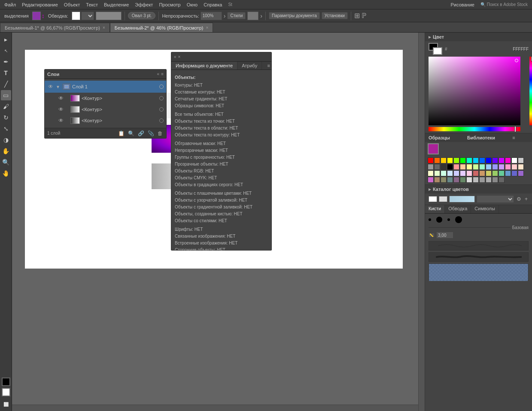  I want to click on settings-btn: Установки, so click(335, 15).